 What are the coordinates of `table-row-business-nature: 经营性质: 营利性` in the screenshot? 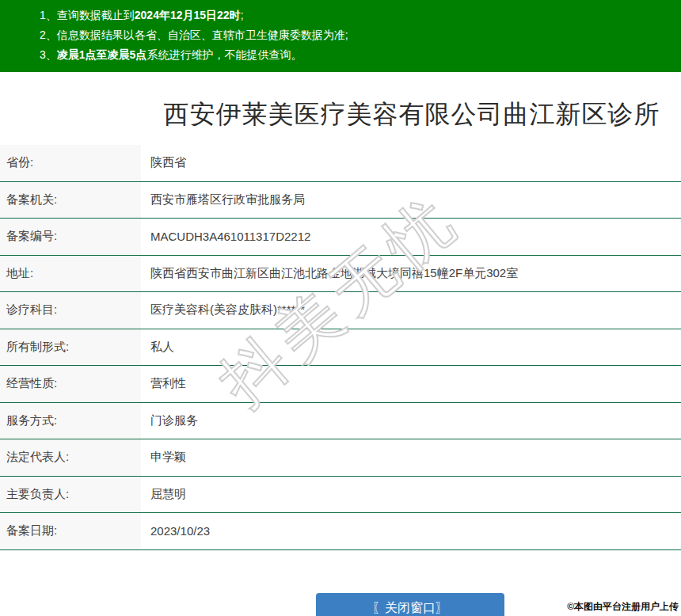 It's located at (340, 385).